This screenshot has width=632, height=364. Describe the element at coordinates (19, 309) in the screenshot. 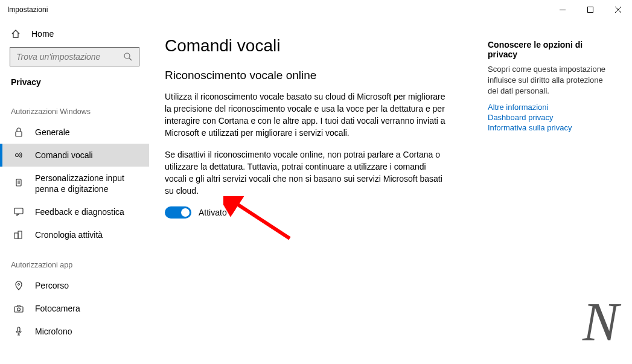

I see `camera-icon` at that location.